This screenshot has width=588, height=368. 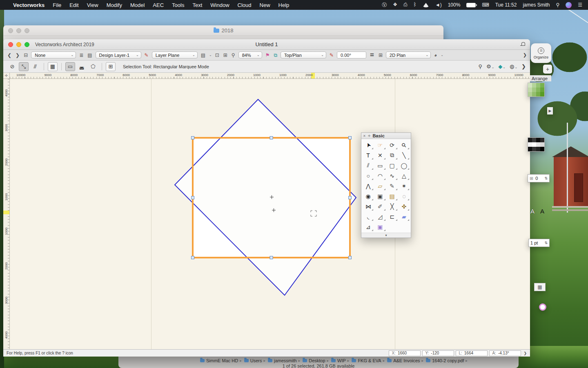 What do you see at coordinates (368, 217) in the screenshot?
I see `tool-button: ◟` at bounding box center [368, 217].